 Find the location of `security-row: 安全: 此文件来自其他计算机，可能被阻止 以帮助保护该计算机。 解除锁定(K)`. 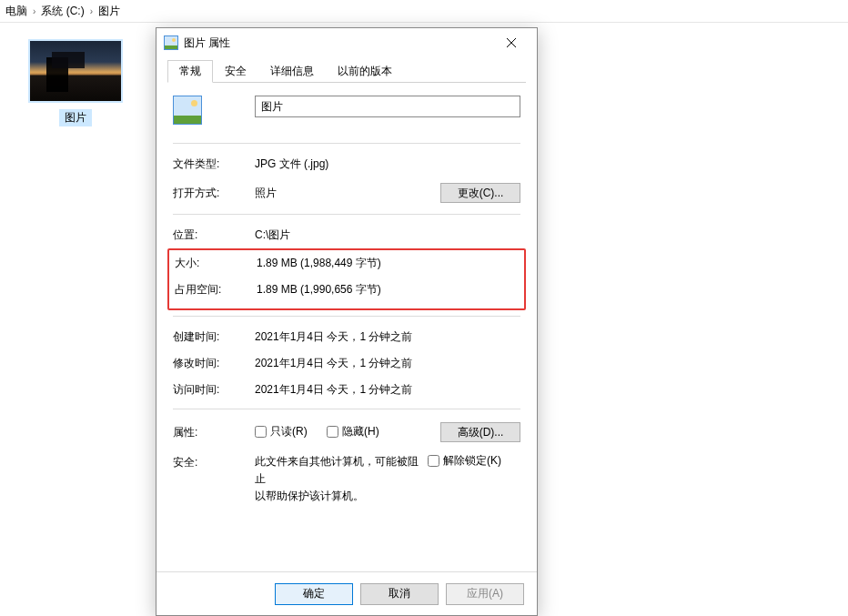

security-row: 安全: 此文件来自其他计算机，可能被阻止 以帮助保护该计算机。 解除锁定(K) is located at coordinates (347, 480).